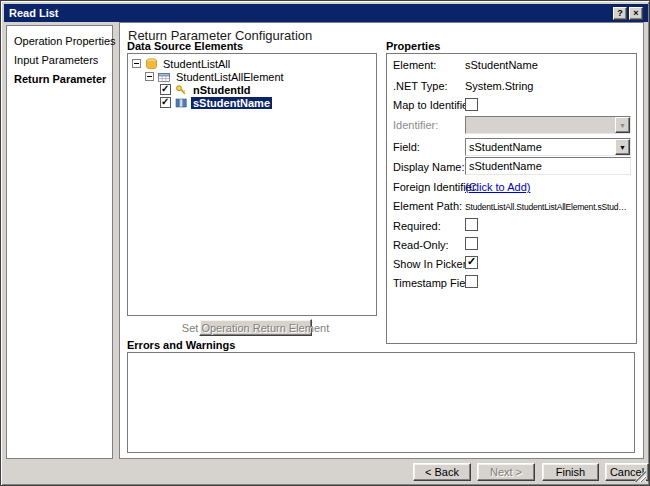 The image size is (650, 486). I want to click on titlebar: Read List ? ×, so click(326, 13).